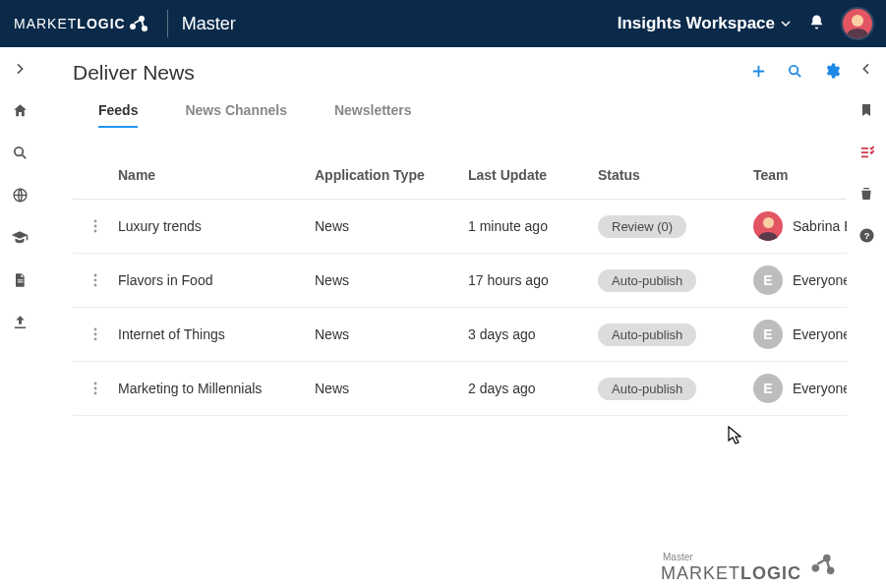  Describe the element at coordinates (696, 24) in the screenshot. I see `workspace-label: Insights Workspace` at that location.